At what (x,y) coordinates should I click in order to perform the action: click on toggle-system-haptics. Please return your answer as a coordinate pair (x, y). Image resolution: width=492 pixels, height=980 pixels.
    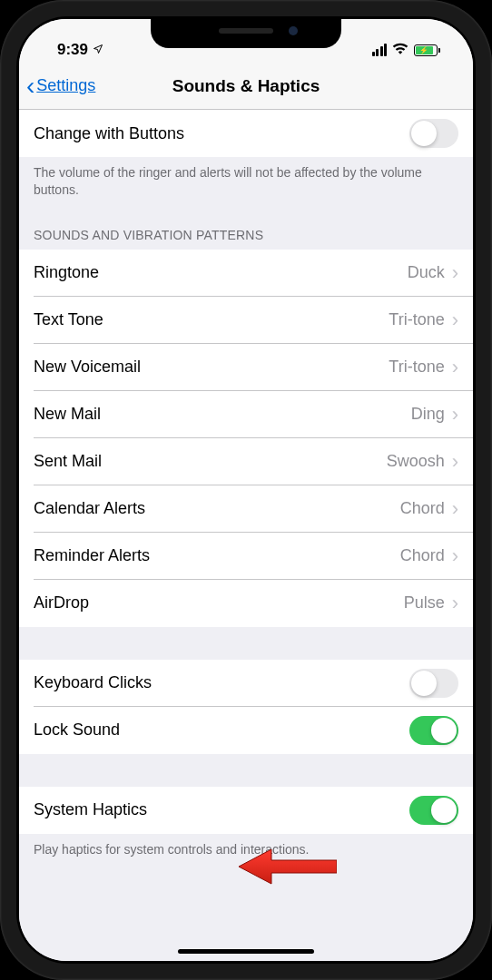
    Looking at the image, I should click on (434, 810).